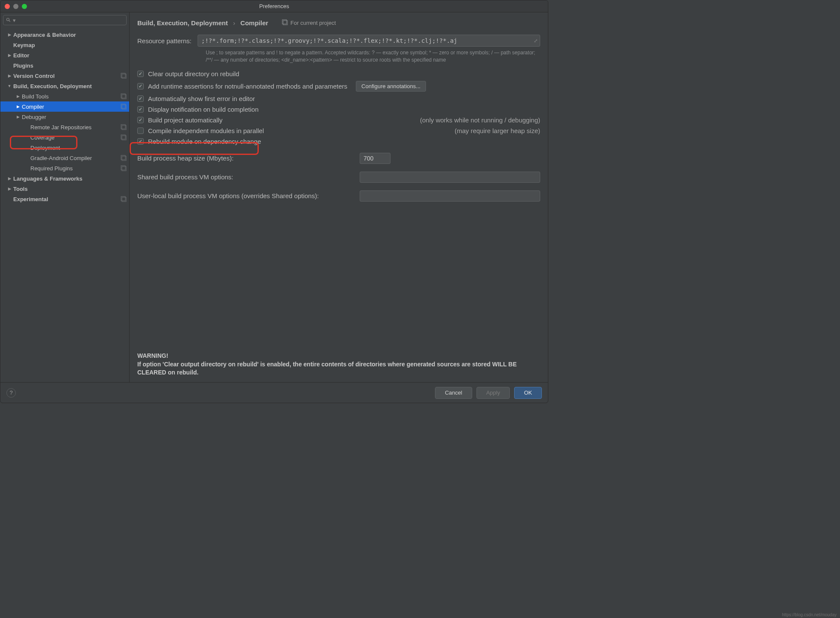 This screenshot has width=840, height=618. What do you see at coordinates (164, 41) in the screenshot?
I see `resource-patterns-label: Resource patterns:` at bounding box center [164, 41].